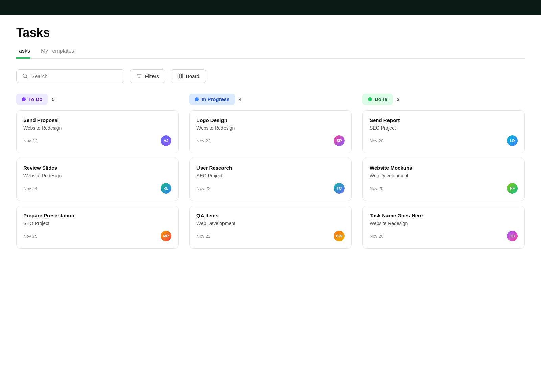 The width and height of the screenshot is (541, 392). What do you see at coordinates (97, 179) in the screenshot?
I see `task-card: Review SlidesWebsite RedesignNov 24KL` at bounding box center [97, 179].